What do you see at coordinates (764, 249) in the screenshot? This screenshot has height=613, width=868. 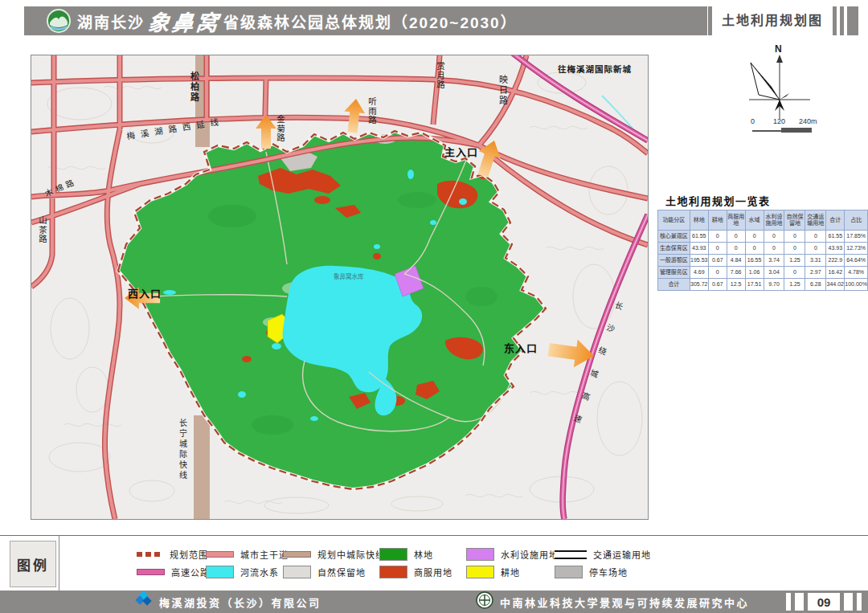 I see `table-row: 生态保育区43.9300000043.9312.73%` at bounding box center [764, 249].